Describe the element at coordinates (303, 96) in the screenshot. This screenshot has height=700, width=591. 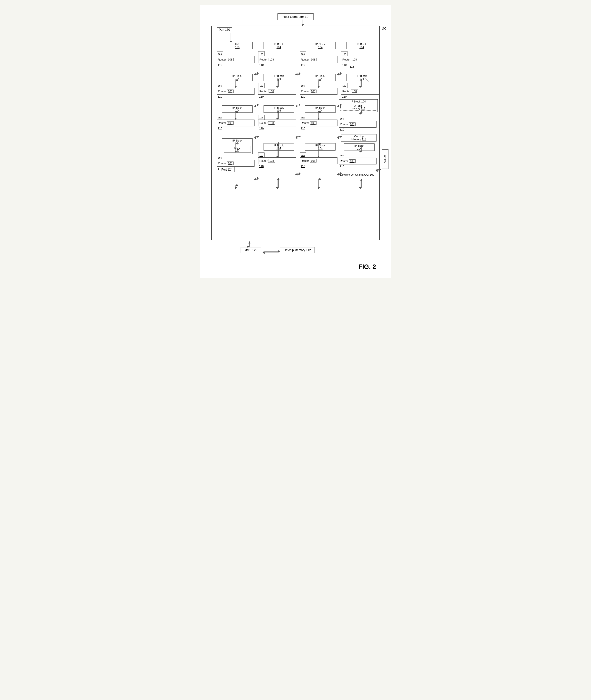
I see `router-num-1-2: 110` at that location.